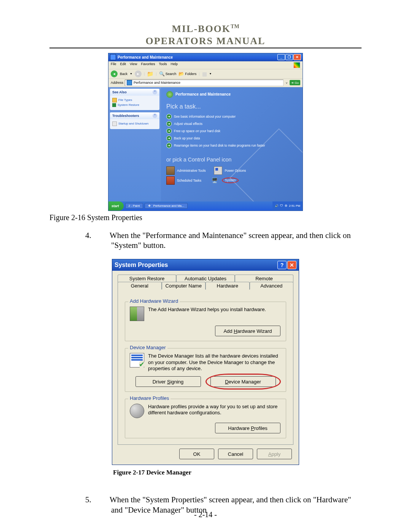  Describe the element at coordinates (205, 74) in the screenshot. I see `views-icon: ▦` at that location.